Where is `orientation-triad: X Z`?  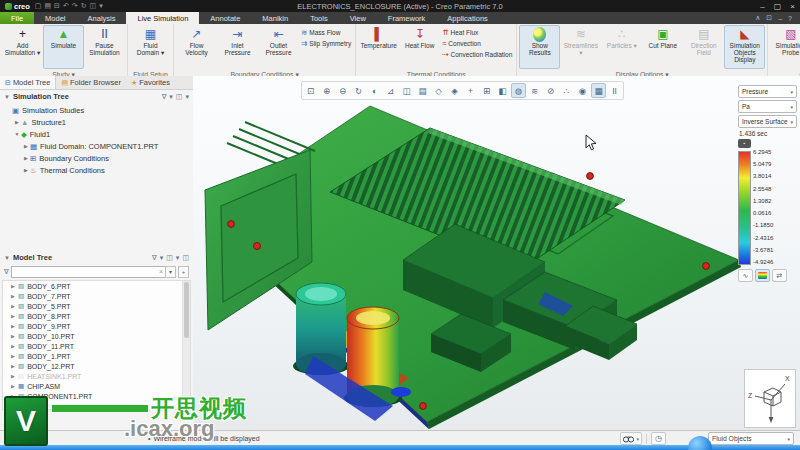 orientation-triad: X Z is located at coordinates (770, 398).